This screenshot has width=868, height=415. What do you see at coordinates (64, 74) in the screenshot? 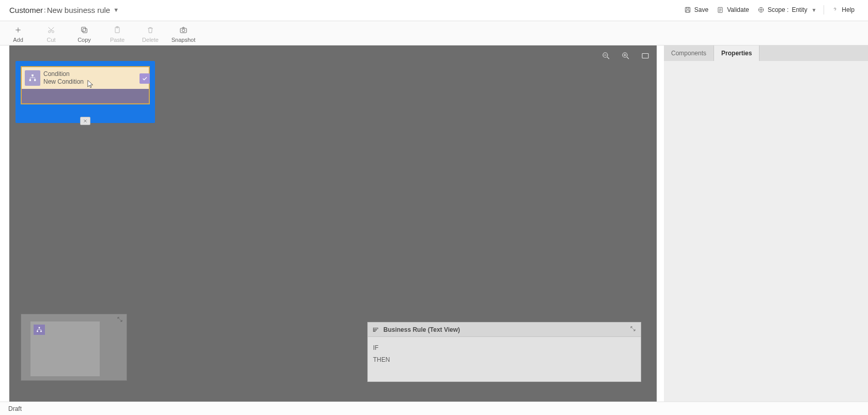
I see `node-type-label: Condition` at bounding box center [64, 74].